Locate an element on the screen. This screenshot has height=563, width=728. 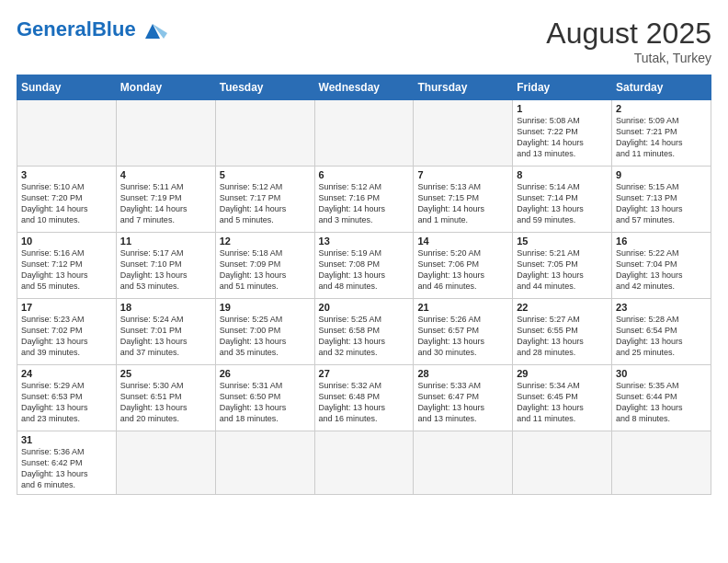
calendar-week-row: 31Sunrise: 5:36 AM Sunset: 6:42 PM Dayli… is located at coordinates (364, 464).